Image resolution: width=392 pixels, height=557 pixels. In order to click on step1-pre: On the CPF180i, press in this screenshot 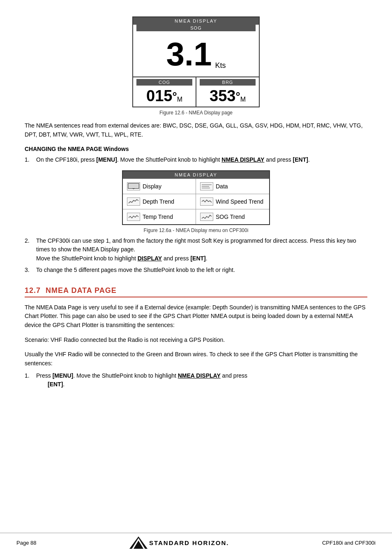, I will do `click(66, 160)`.